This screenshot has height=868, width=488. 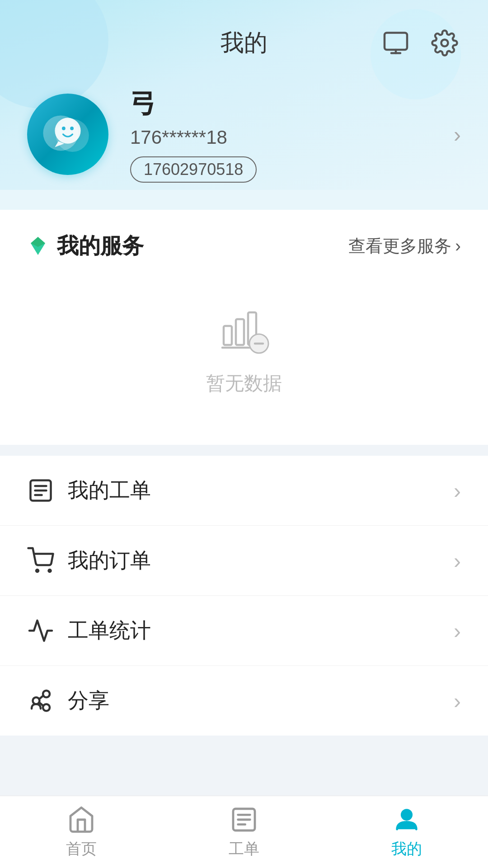 What do you see at coordinates (457, 491) in the screenshot?
I see `work-order-arrow: ›` at bounding box center [457, 491].